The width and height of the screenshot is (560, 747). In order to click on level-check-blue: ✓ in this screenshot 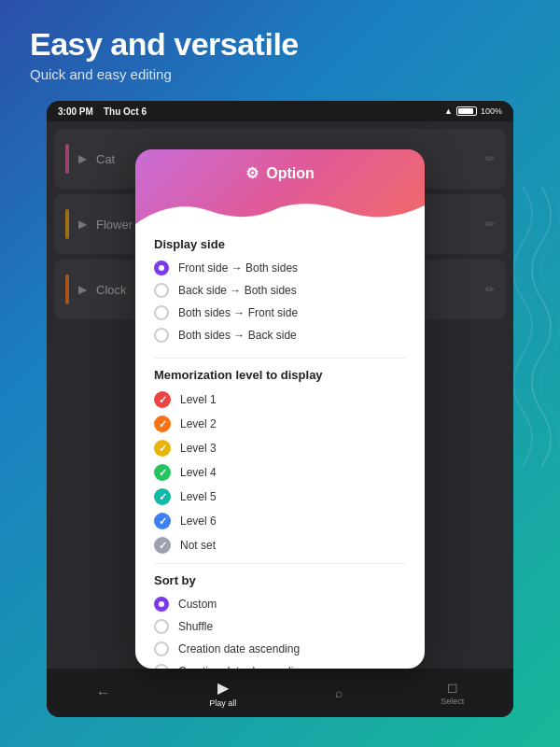, I will do `click(162, 521)`.